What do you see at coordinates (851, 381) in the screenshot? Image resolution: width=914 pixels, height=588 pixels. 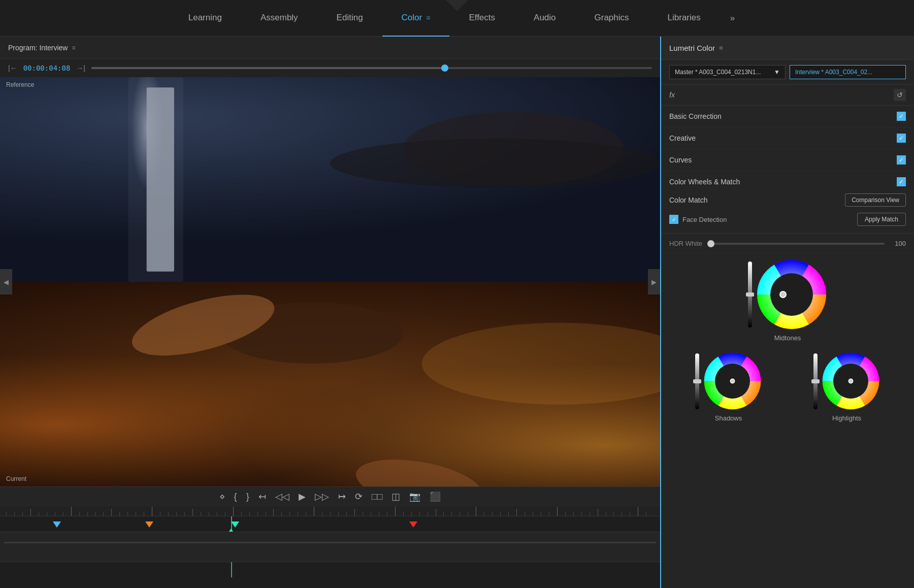 I see `highlights-color-wheel-svg` at bounding box center [851, 381].